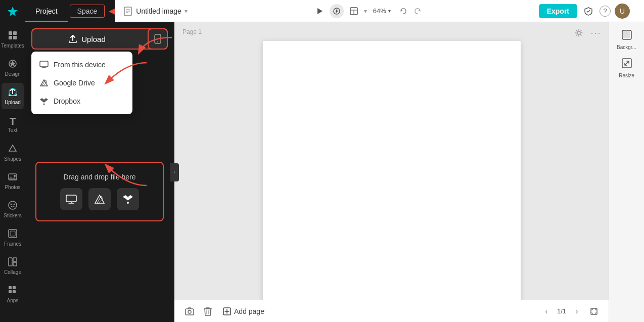 This screenshot has height=322, width=644. What do you see at coordinates (13, 39) in the screenshot?
I see `sidebar-item-templates: Templates` at bounding box center [13, 39].